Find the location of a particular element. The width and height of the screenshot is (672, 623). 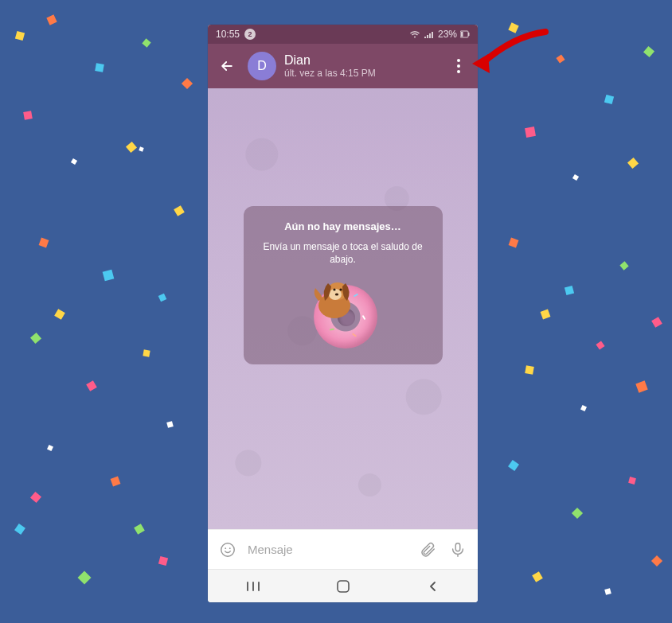

microphone-icon is located at coordinates (458, 550).